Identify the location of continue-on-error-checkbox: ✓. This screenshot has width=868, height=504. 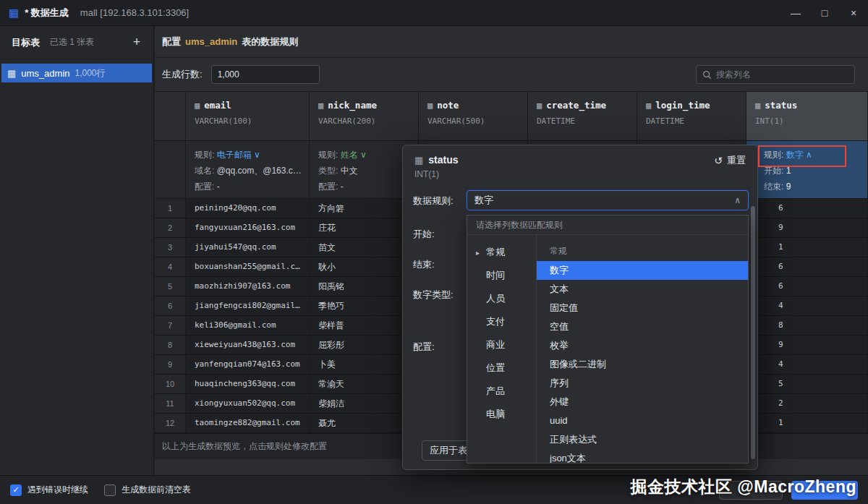
(16, 490).